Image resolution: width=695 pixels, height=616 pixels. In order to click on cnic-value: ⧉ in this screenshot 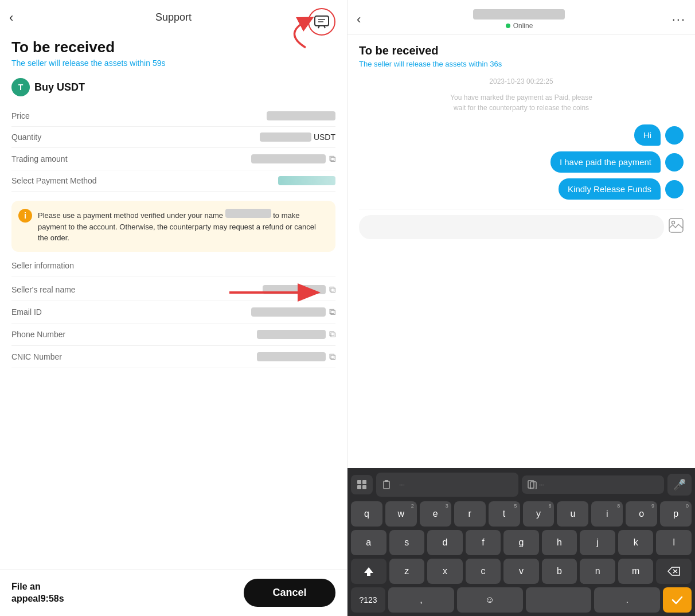, I will do `click(296, 357)`.